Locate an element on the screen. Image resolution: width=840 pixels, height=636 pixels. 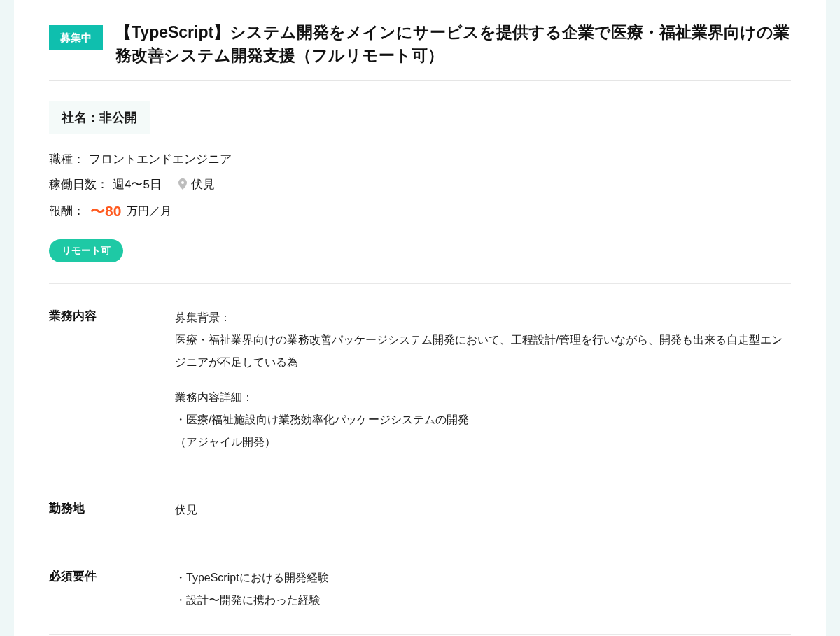
work-detail-line1: ・医療/福祉施設向け業務効率化パッケージシステムの開発 is located at coordinates (483, 420).